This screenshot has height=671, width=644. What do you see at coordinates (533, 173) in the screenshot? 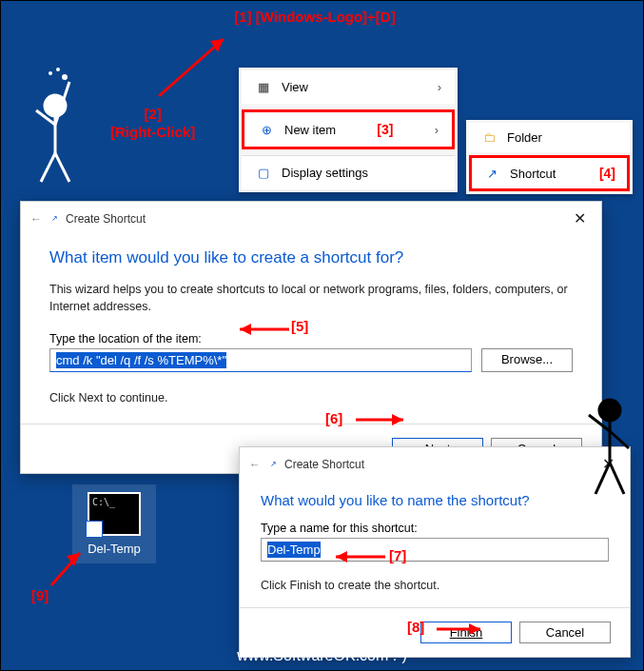
I see `submenu-label: Shortcut` at bounding box center [533, 173].